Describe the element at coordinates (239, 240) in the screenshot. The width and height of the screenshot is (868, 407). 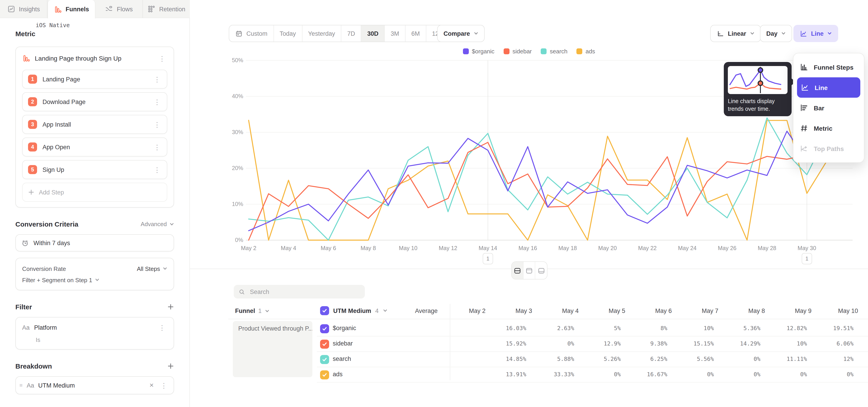
I see `svg-text: 0%` at that location.